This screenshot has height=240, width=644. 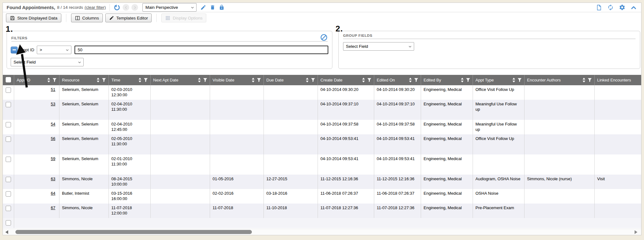 What do you see at coordinates (237, 80) in the screenshot?
I see `column-header-visible-date: Visible Date` at bounding box center [237, 80].